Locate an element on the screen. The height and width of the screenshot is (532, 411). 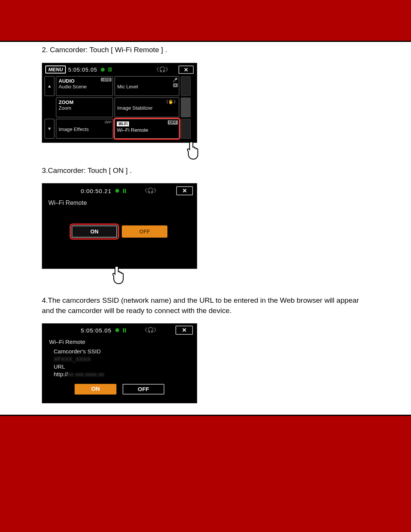
wifi-tag: Wi-Fi is located at coordinates (123, 124).